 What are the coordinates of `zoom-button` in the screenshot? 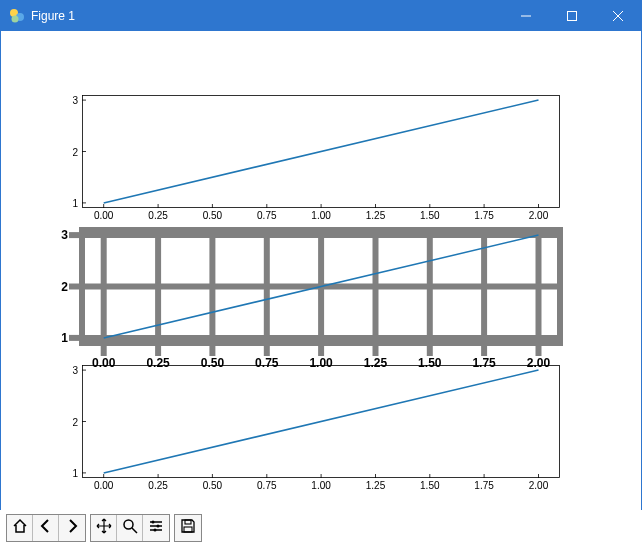 It's located at (130, 528).